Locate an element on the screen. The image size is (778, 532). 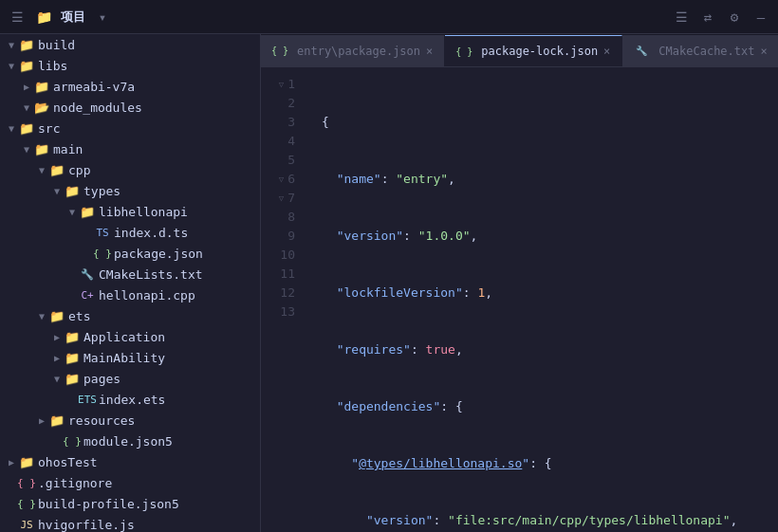
line-num-1: ▽ 1 is located at coordinates (284, 84).